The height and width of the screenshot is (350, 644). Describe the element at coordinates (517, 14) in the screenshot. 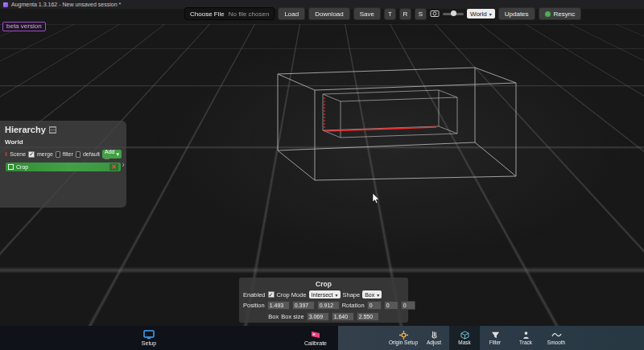

I see `updates-button: Updates` at that location.